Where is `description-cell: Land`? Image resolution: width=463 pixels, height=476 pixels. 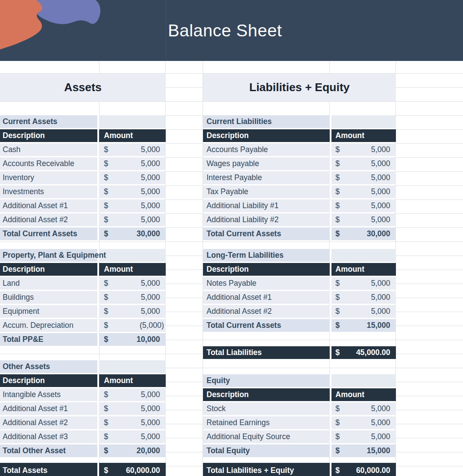 description-cell: Land is located at coordinates (49, 283).